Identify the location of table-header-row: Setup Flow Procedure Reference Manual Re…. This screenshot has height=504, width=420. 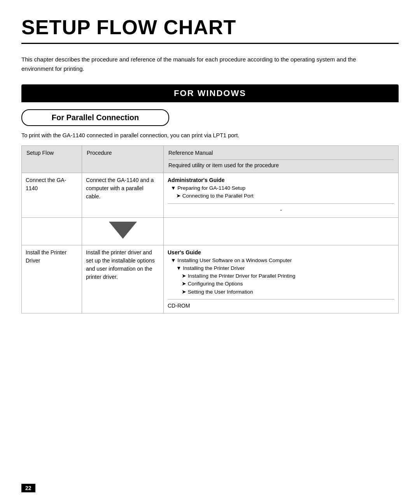
(210, 159).